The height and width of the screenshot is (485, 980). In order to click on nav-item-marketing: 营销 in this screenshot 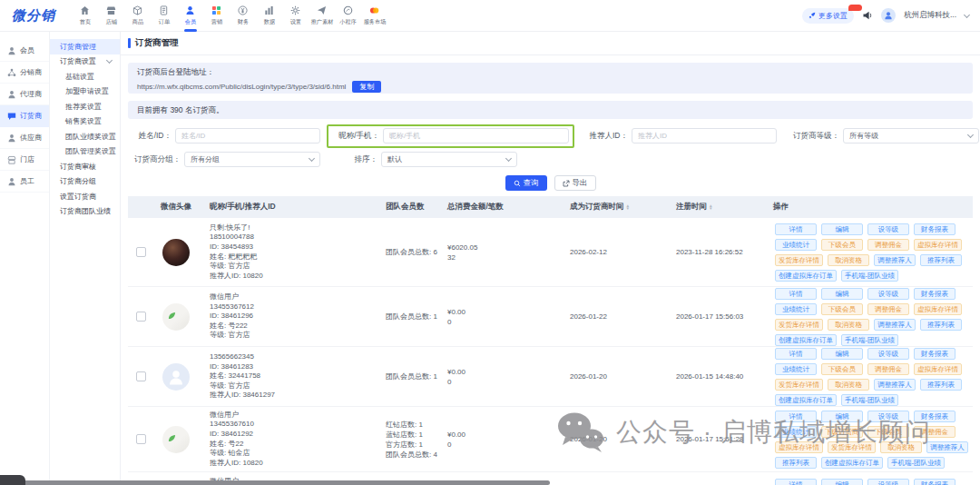, I will do `click(216, 15)`.